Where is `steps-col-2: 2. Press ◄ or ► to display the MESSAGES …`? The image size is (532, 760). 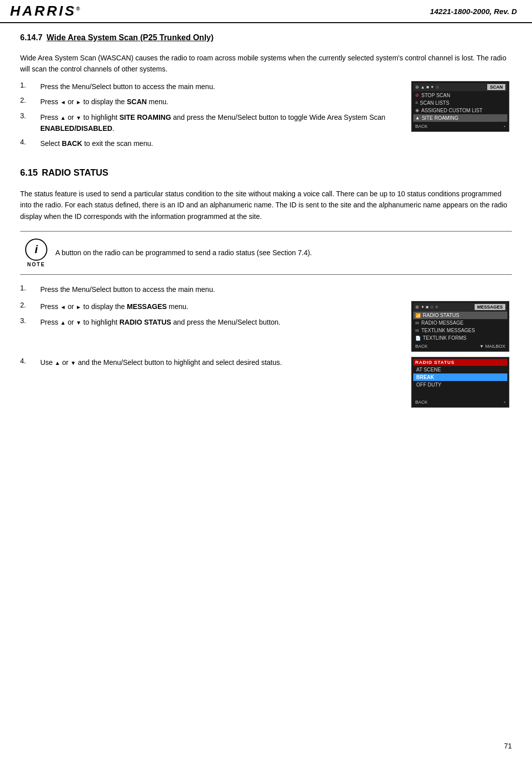
steps-col-2: 2. Press ◄ or ► to display the MESSAGES … is located at coordinates (210, 317).